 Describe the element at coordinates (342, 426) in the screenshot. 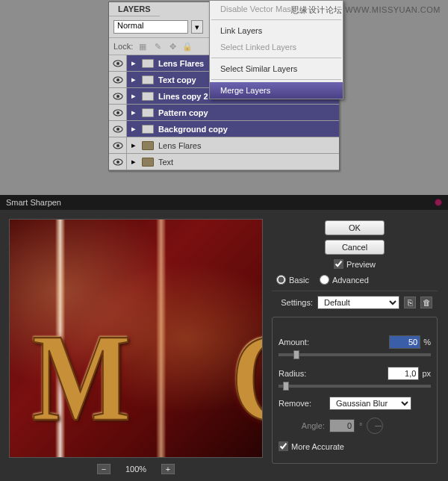

I see `angle-input` at that location.